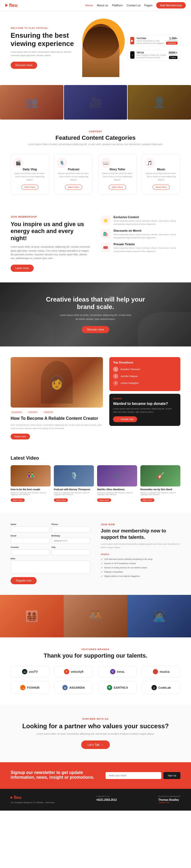 The width and height of the screenshot is (191, 868). Describe the element at coordinates (145, 410) in the screenshot. I see `donate-card: DONATE Wanted to became top donate? Lore…` at that location.